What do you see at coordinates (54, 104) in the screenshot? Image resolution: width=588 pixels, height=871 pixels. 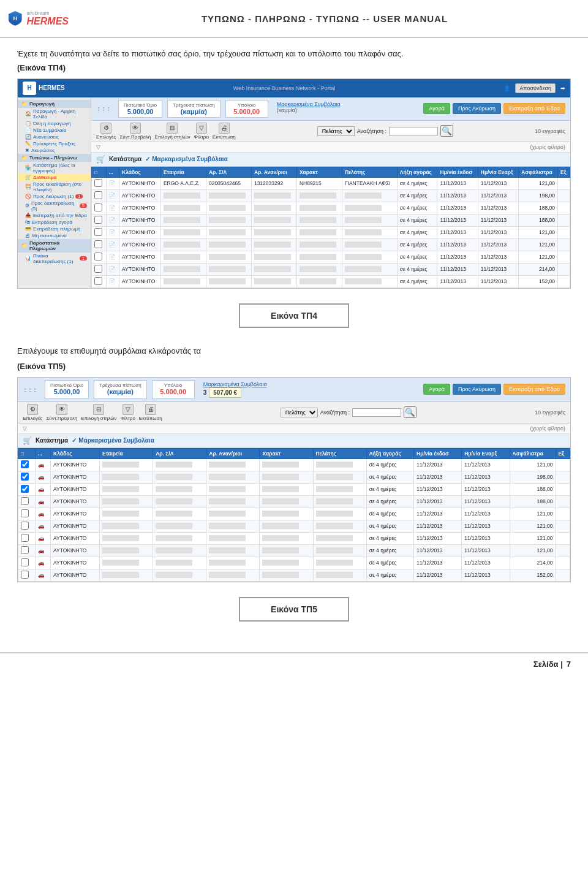 I see `sidebar-section-production: 📁 Παραγωγή` at bounding box center [54, 104].